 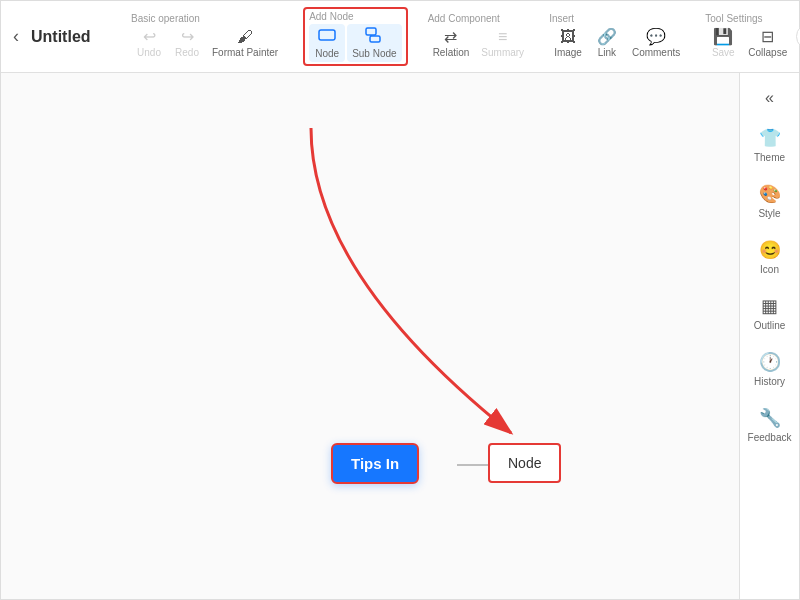 What do you see at coordinates (770, 98) in the screenshot?
I see `sidebar-collapse-button: «` at bounding box center [770, 98].